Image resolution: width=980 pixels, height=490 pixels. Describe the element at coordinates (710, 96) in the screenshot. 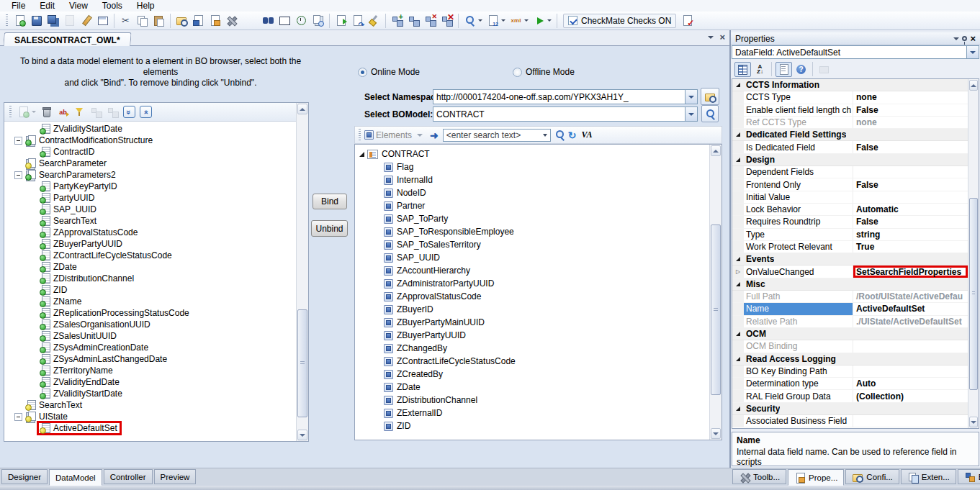

I see `browse-namespace-button` at that location.